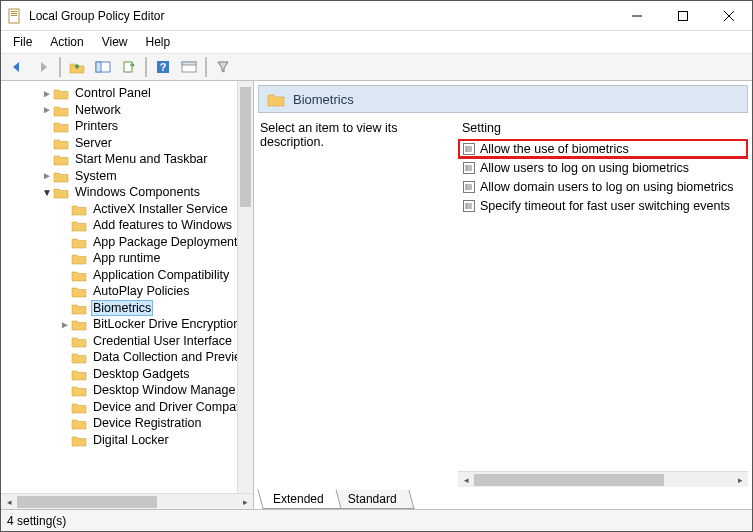 This screenshot has width=753, height=532. I want to click on menubar: File Action View Help, so click(376, 42).